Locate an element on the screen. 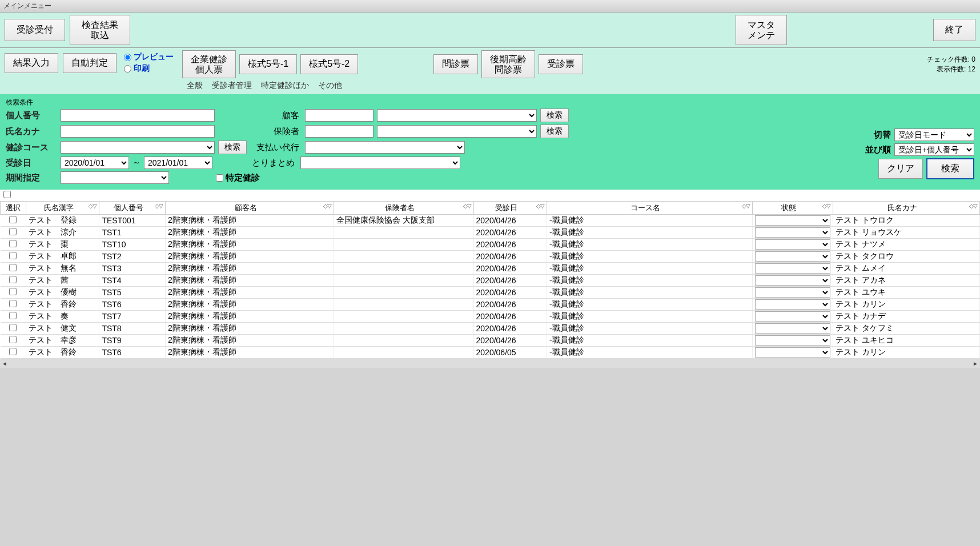 The image size is (980, 546). table-row: テスト 香鈴TST62階東病棟・看護師2020/04/26-職員健診テスト カリ… is located at coordinates (490, 305).